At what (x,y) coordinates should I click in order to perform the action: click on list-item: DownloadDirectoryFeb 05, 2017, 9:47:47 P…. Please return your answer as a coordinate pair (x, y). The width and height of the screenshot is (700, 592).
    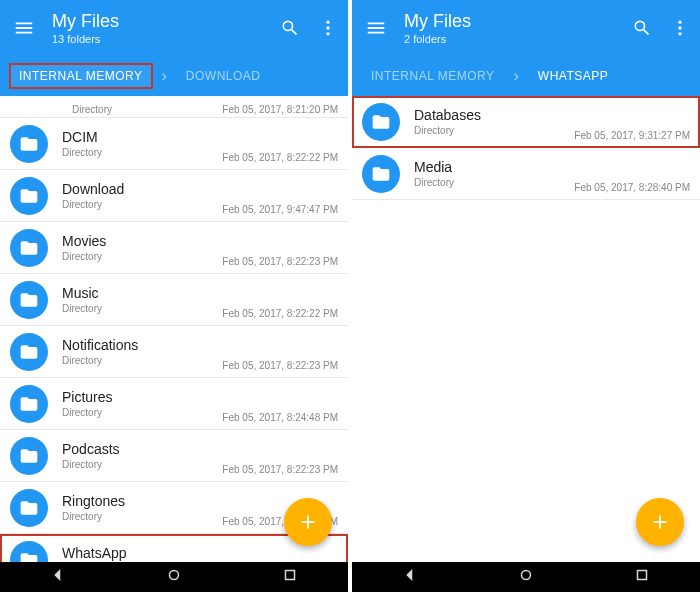
    Looking at the image, I should click on (174, 196).